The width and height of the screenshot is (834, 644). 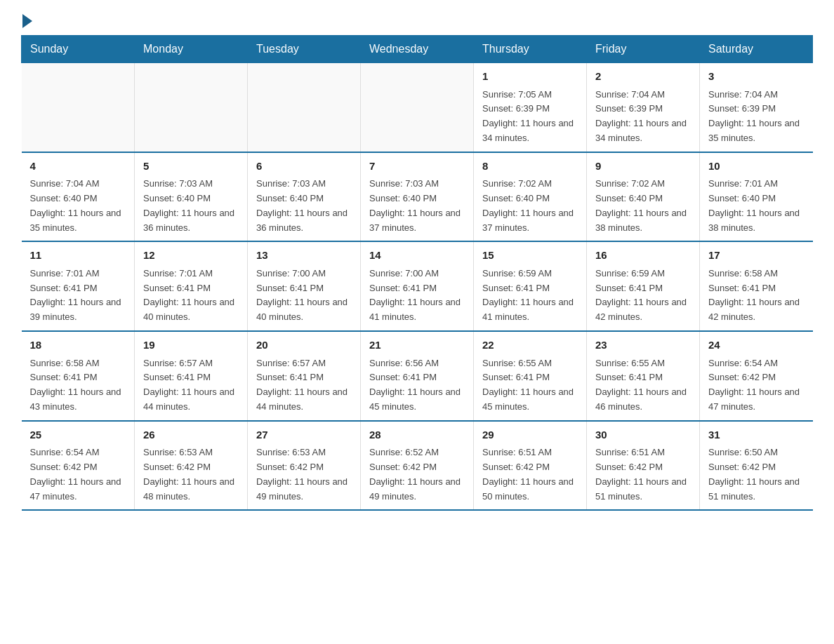 I want to click on header-friday: Friday, so click(x=643, y=49).